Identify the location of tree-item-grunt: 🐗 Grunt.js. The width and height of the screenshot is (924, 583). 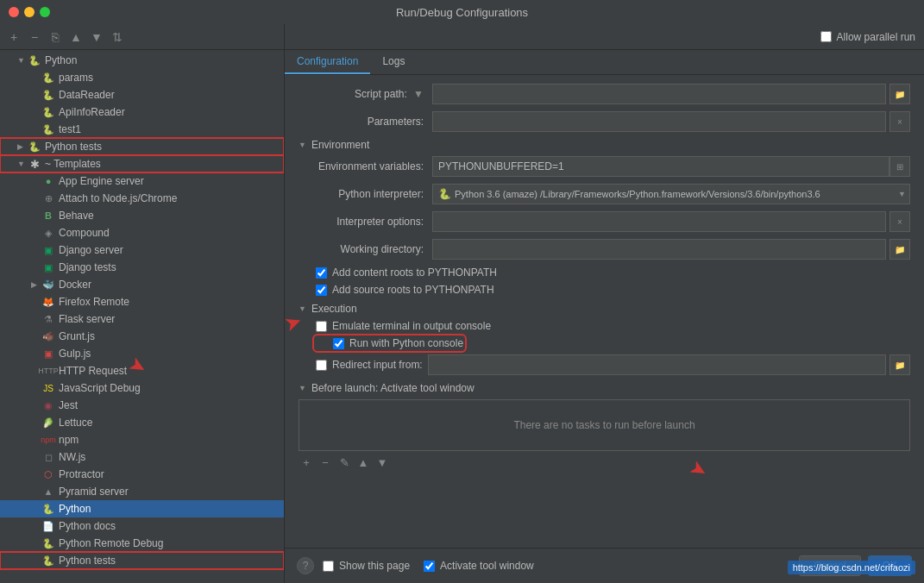
(141, 336).